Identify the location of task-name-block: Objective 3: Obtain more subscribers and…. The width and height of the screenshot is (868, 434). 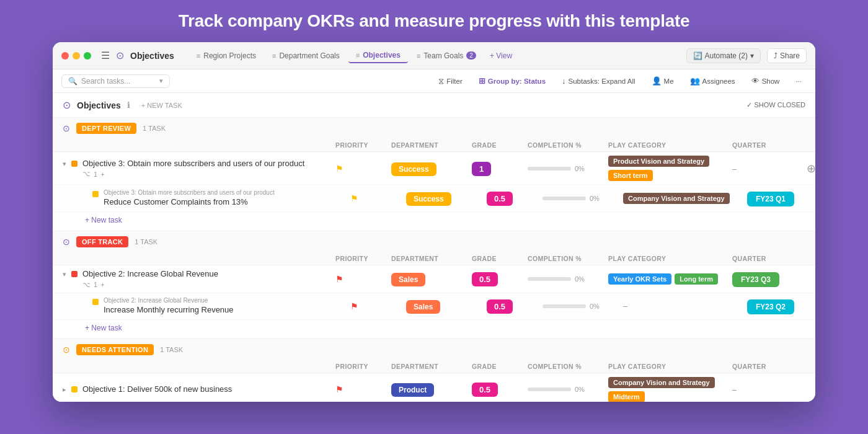
(193, 169).